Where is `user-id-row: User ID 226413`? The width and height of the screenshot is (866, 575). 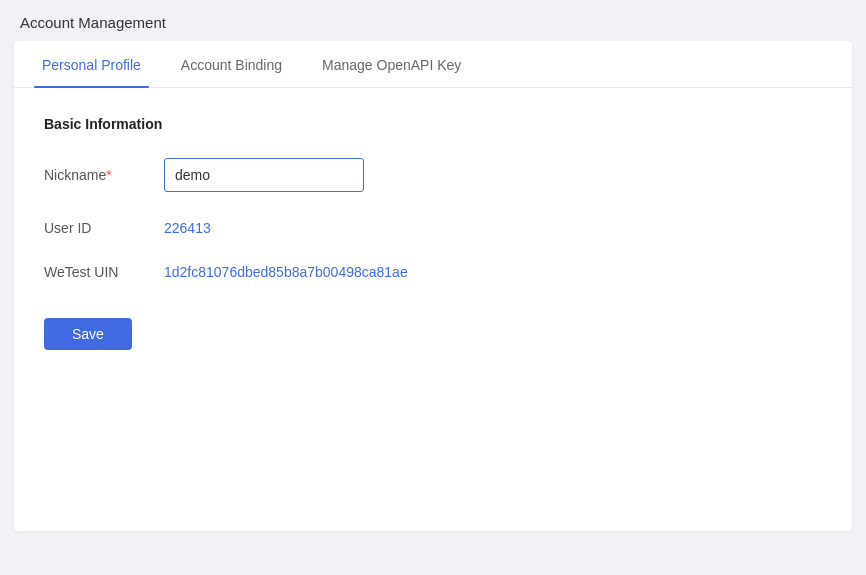 user-id-row: User ID 226413 is located at coordinates (433, 228).